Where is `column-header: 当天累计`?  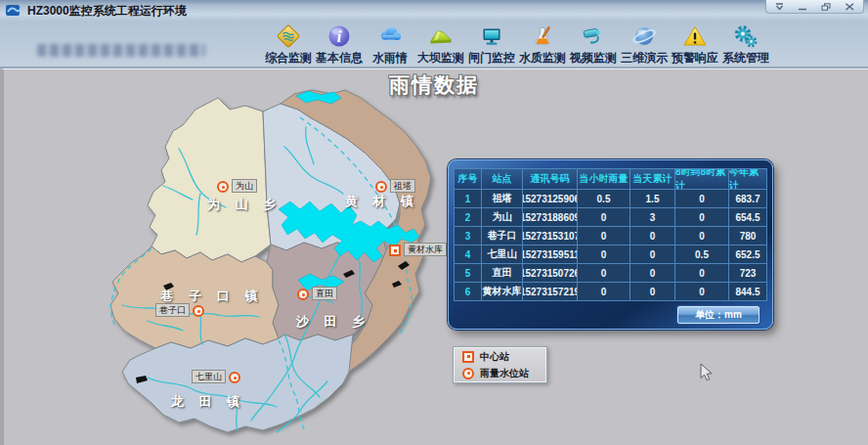 column-header: 当天累计 is located at coordinates (653, 179).